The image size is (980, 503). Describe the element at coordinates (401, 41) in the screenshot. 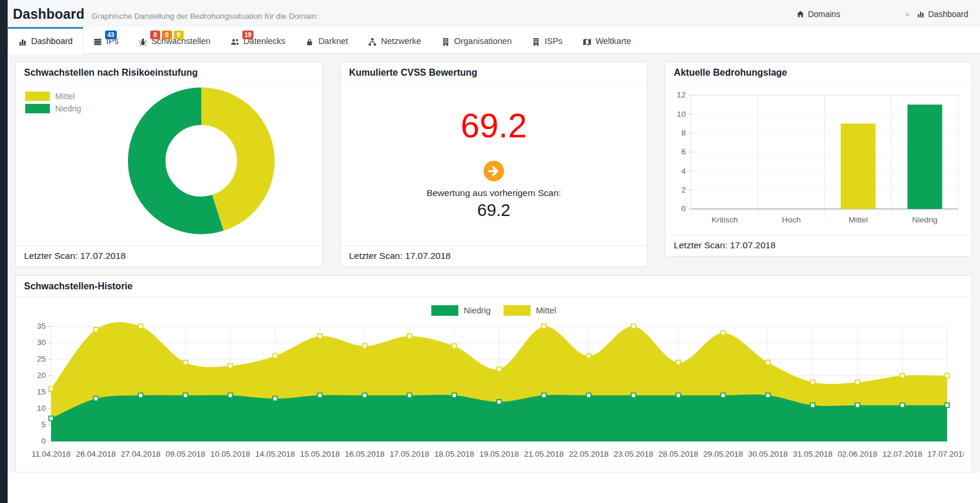

I see `tab-label: Netzwerke` at that location.